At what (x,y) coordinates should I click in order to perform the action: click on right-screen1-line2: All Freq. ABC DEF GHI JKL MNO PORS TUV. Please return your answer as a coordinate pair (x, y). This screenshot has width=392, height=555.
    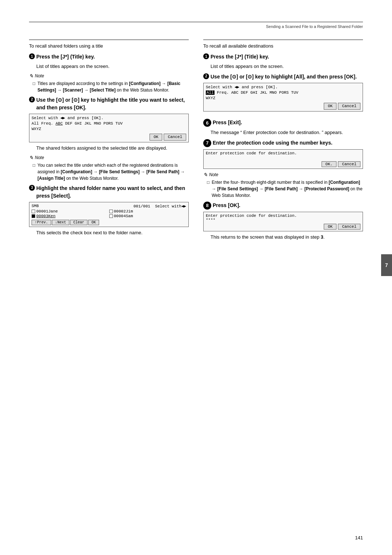
    Looking at the image, I should click on (283, 93).